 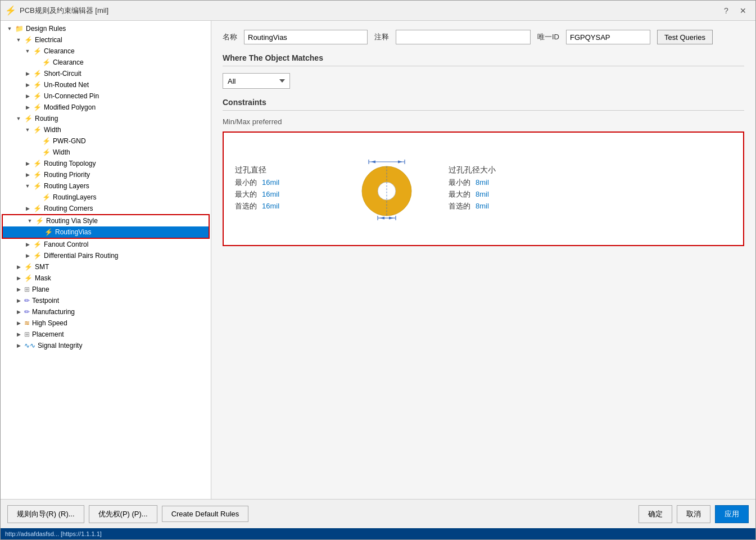 What do you see at coordinates (106, 267) in the screenshot?
I see `tree-smt: ▶ ⚡ SMT` at bounding box center [106, 267].